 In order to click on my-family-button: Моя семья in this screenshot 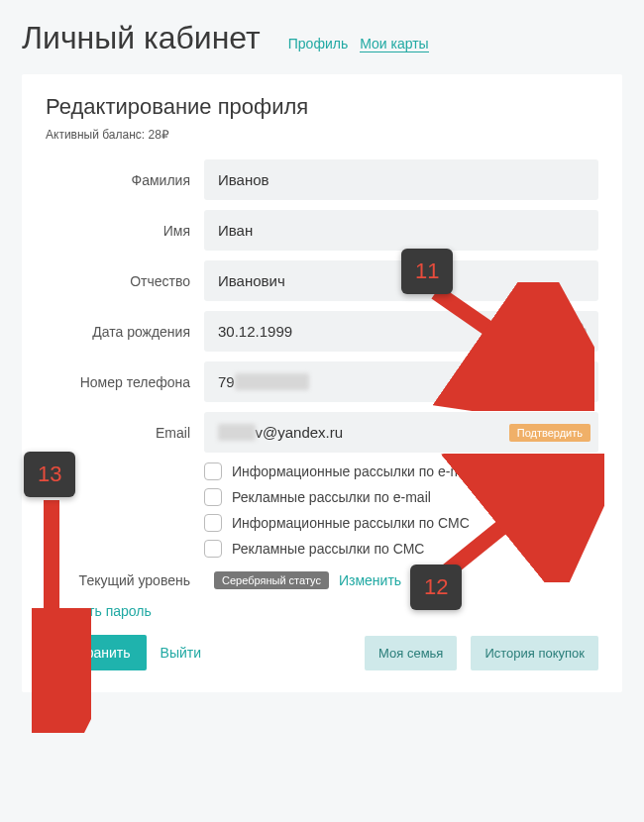, I will do `click(410, 654)`.